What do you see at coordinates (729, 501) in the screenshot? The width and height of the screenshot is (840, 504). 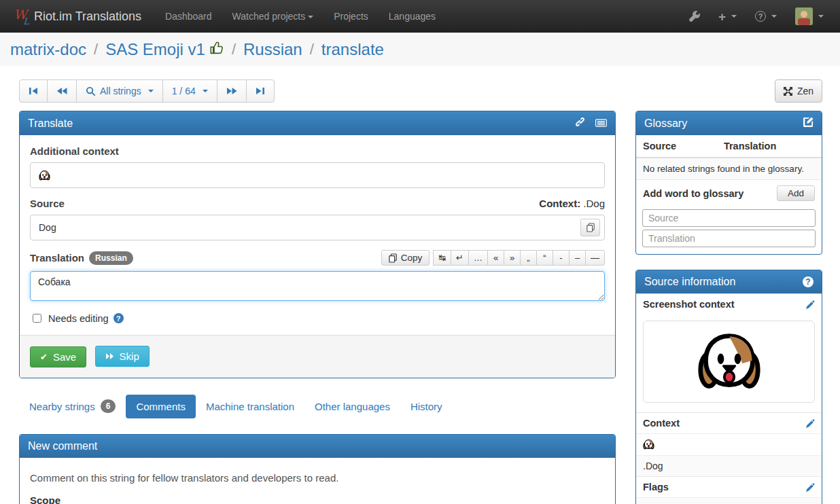 I see `flags-value-row: No flags currently set!` at bounding box center [729, 501].